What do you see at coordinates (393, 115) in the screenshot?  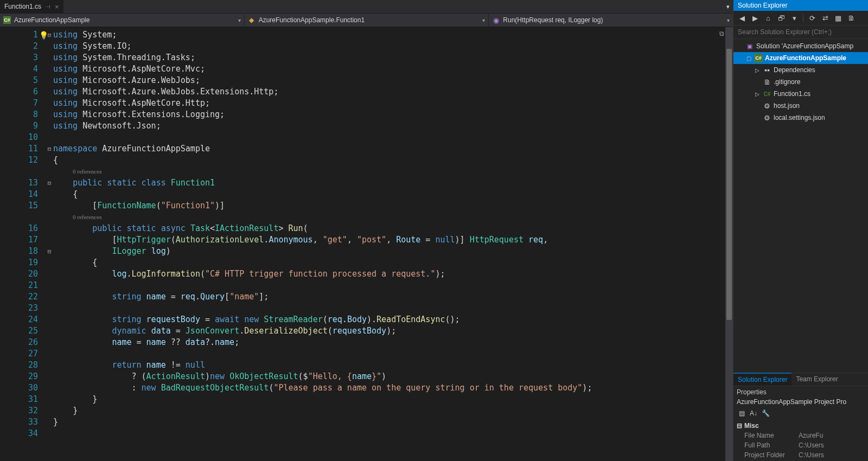 I see `code-line: using Microsoft.Extensions.Logging;` at bounding box center [393, 115].